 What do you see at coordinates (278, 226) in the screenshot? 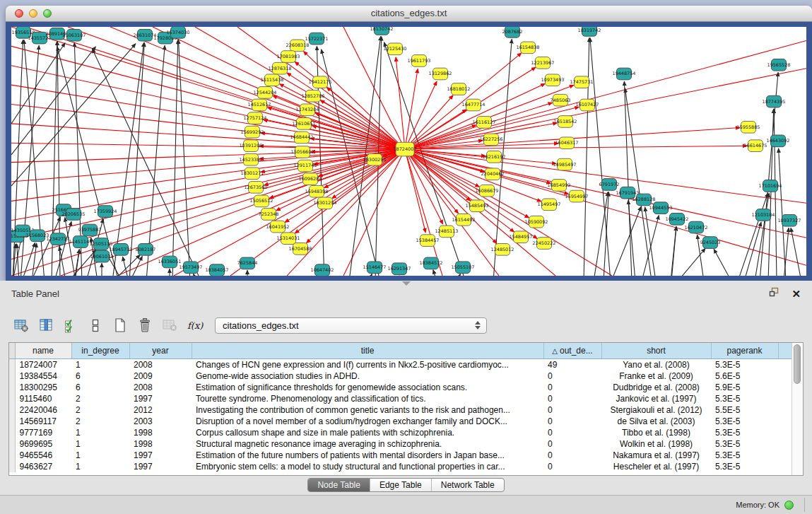
I see `graph-node: 16041952` at bounding box center [278, 226].